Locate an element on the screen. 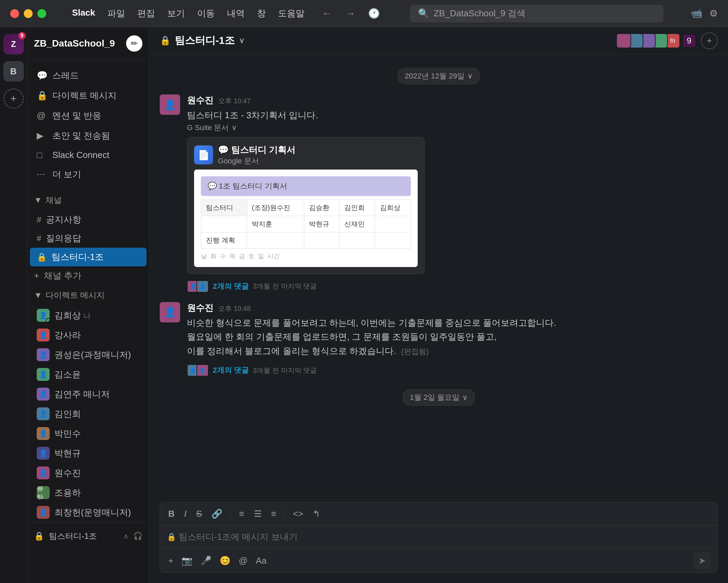 This screenshot has height=583, width=728. avatar-choechangueon: 👤 is located at coordinates (43, 512).